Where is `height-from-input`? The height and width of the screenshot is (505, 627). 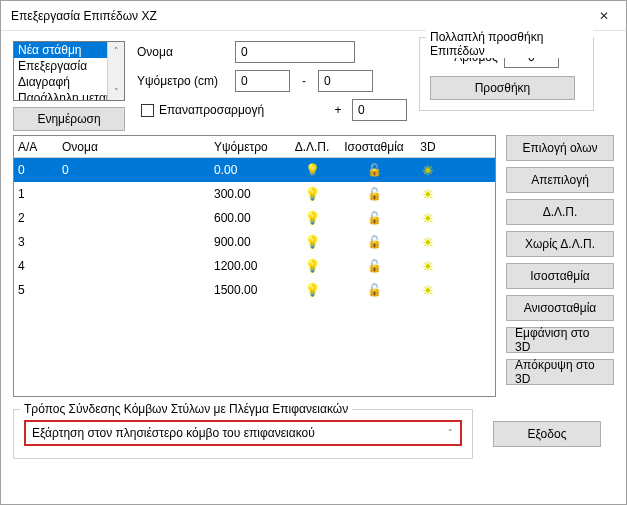
height-from-input is located at coordinates (262, 81).